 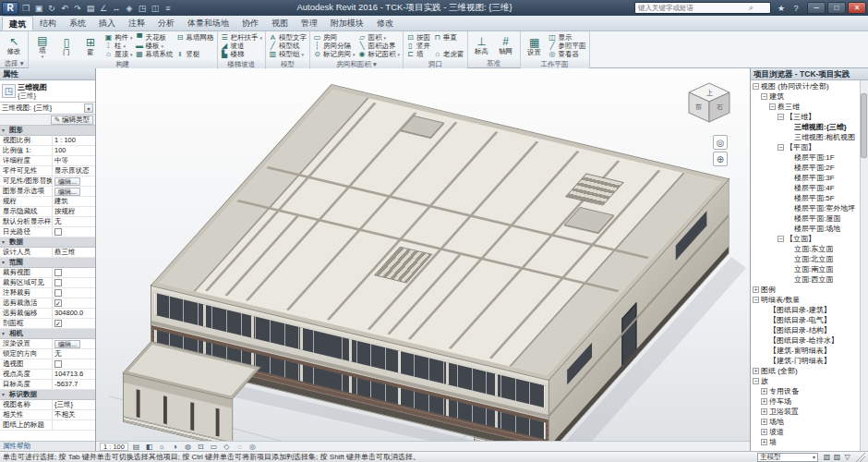 What do you see at coordinates (788, 457) in the screenshot?
I see `design-option-select: 主模型 ▾` at bounding box center [788, 457].